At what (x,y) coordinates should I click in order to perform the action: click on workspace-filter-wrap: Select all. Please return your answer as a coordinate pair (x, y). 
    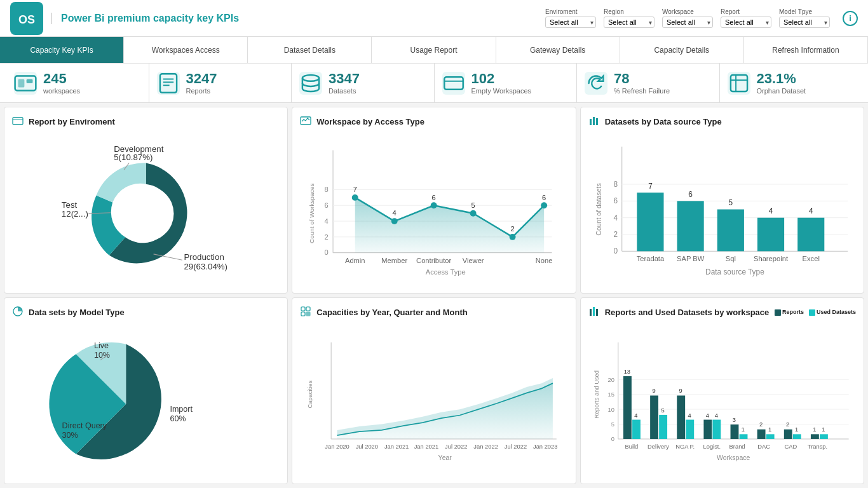
    Looking at the image, I should click on (688, 22).